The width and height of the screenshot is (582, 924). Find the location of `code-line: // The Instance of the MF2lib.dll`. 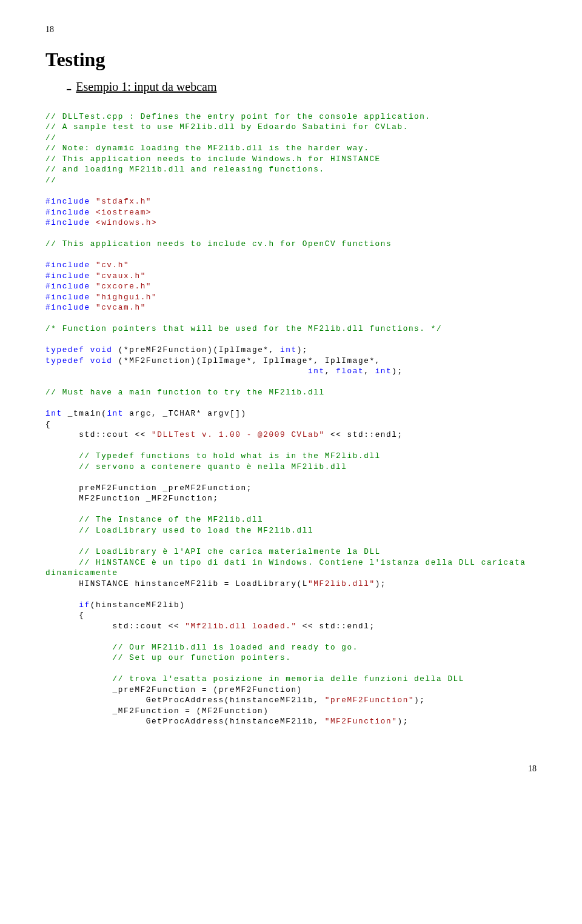

code-line: // The Instance of the MF2lib.dll is located at coordinates (154, 520).